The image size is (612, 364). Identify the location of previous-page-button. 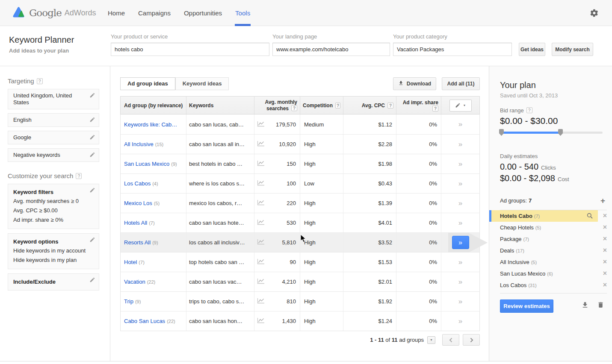
(451, 340).